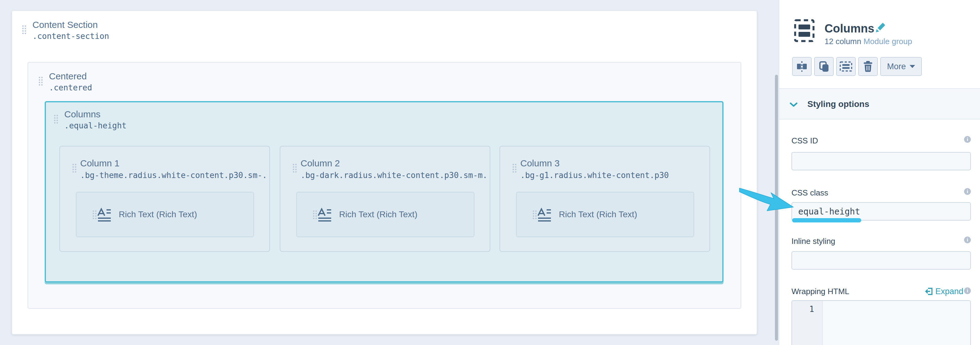 The width and height of the screenshot is (980, 345). What do you see at coordinates (881, 161) in the screenshot?
I see `css-id-input` at bounding box center [881, 161].